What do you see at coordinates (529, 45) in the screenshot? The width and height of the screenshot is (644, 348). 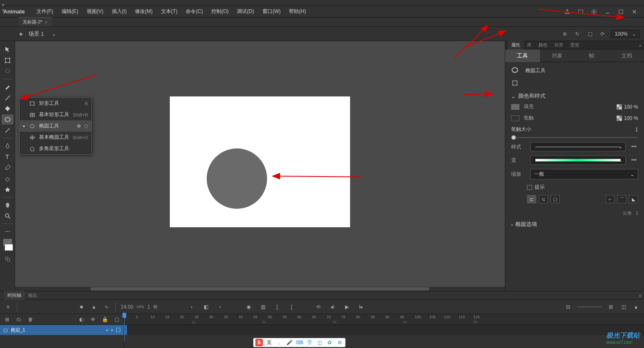 I see `library-tab: 库` at bounding box center [529, 45].